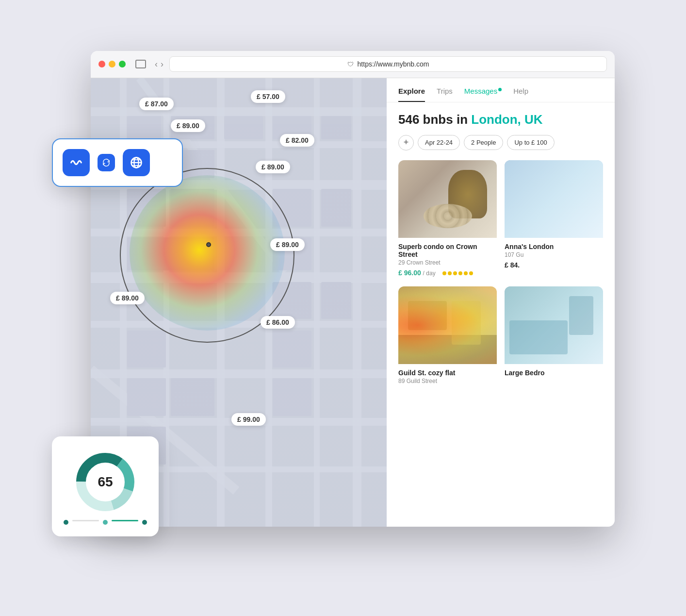 This screenshot has width=686, height=616. I want to click on address-bar: 🛡 https://www.mybnb.com, so click(388, 64).